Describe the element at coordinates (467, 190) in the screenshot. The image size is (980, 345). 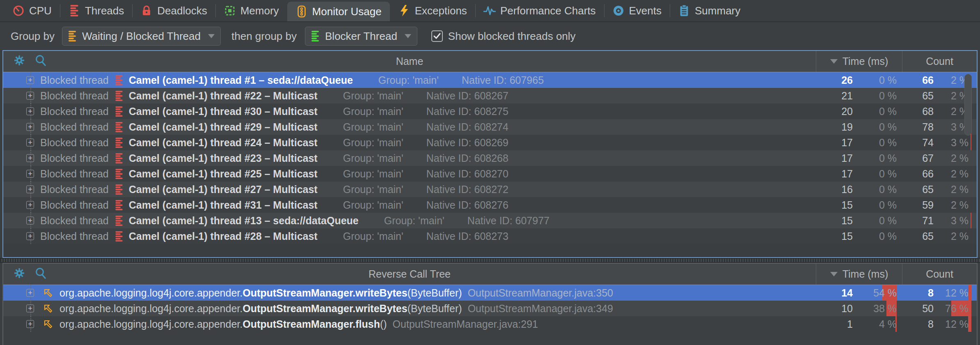
I see `thread-native-id: Native ID: 608272` at that location.